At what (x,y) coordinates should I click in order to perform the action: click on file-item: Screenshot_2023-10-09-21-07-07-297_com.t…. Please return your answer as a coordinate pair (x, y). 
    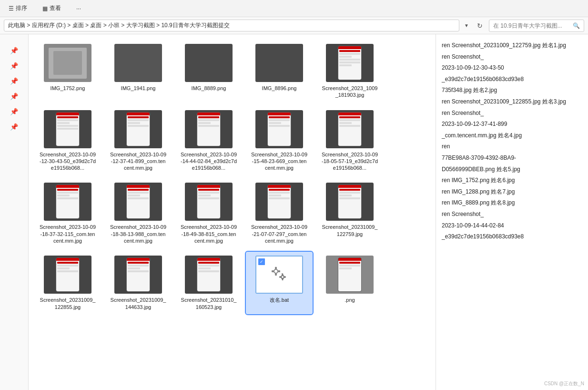
    Looking at the image, I should click on (279, 214).